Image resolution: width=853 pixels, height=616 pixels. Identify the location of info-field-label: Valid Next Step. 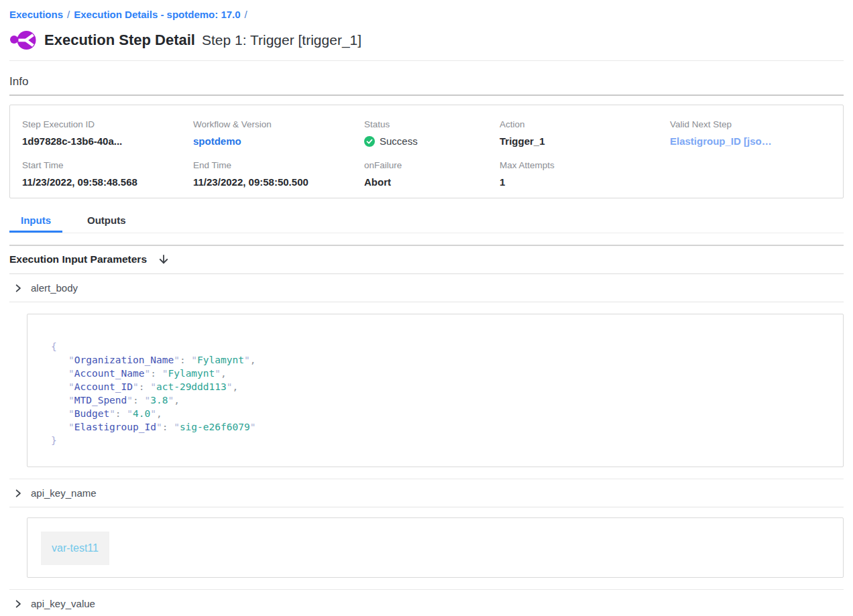
(750, 125).